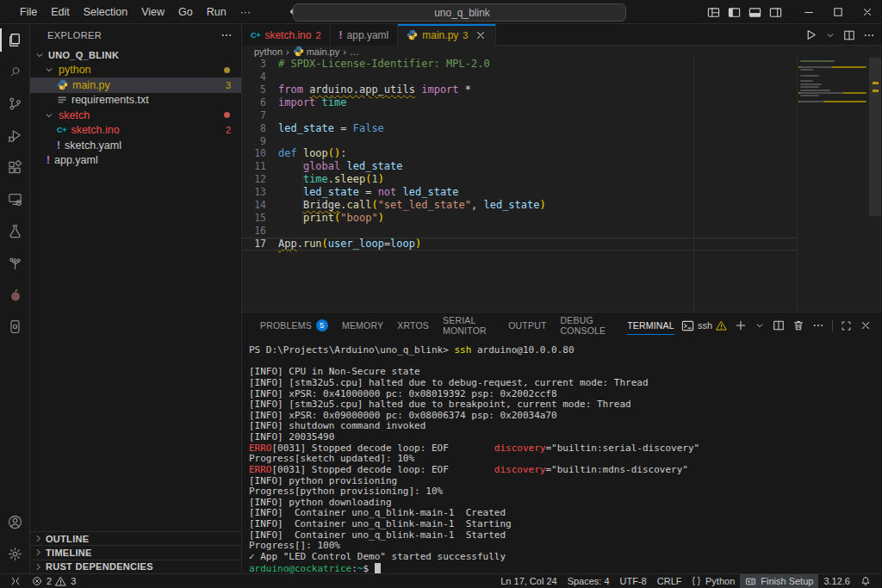  Describe the element at coordinates (136, 538) in the screenshot. I see `section-outline: OUTLINE` at that location.